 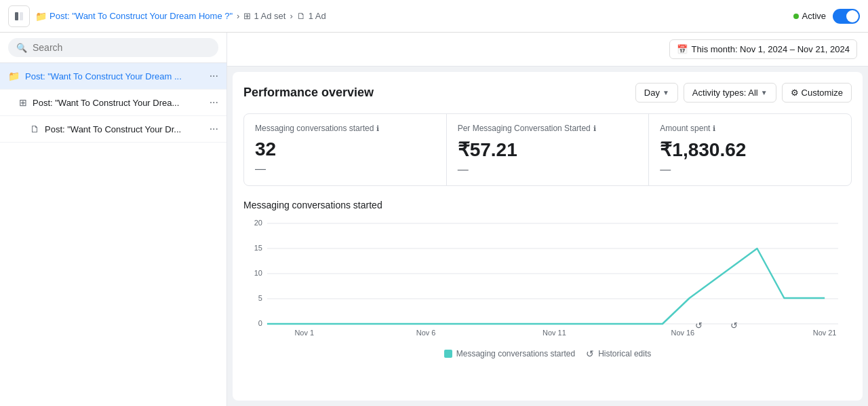 I want to click on top-bar-right: Active, so click(x=827, y=16).